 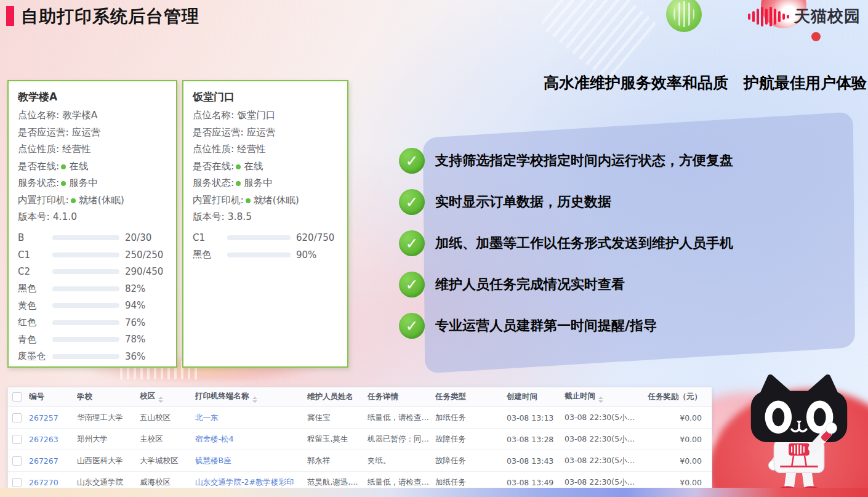 I want to click on col-deadline: 截止时间, so click(x=605, y=397).